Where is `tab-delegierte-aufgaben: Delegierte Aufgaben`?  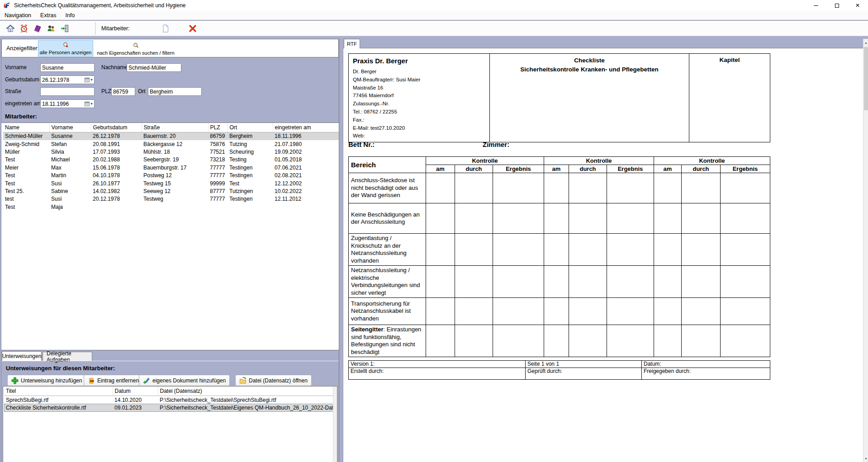
tab-delegierte-aufgaben: Delegierte Aufgaben is located at coordinates (67, 356).